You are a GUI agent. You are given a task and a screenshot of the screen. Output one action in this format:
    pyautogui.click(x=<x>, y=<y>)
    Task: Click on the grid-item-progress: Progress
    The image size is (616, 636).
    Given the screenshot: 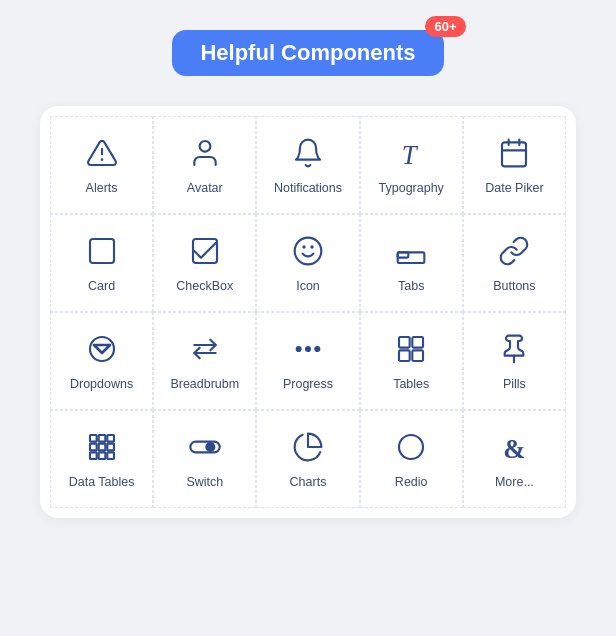 What is the action you would take?
    pyautogui.click(x=308, y=361)
    